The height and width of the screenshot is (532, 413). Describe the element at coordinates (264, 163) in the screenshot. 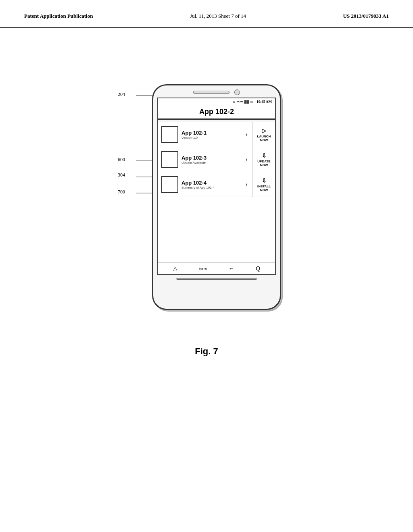

I see `update-label: UPDATENOW` at that location.